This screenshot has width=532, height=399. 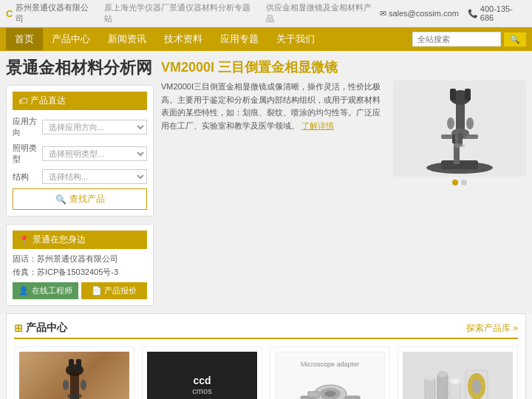 I want to click on adapter-svg, so click(x=330, y=383).